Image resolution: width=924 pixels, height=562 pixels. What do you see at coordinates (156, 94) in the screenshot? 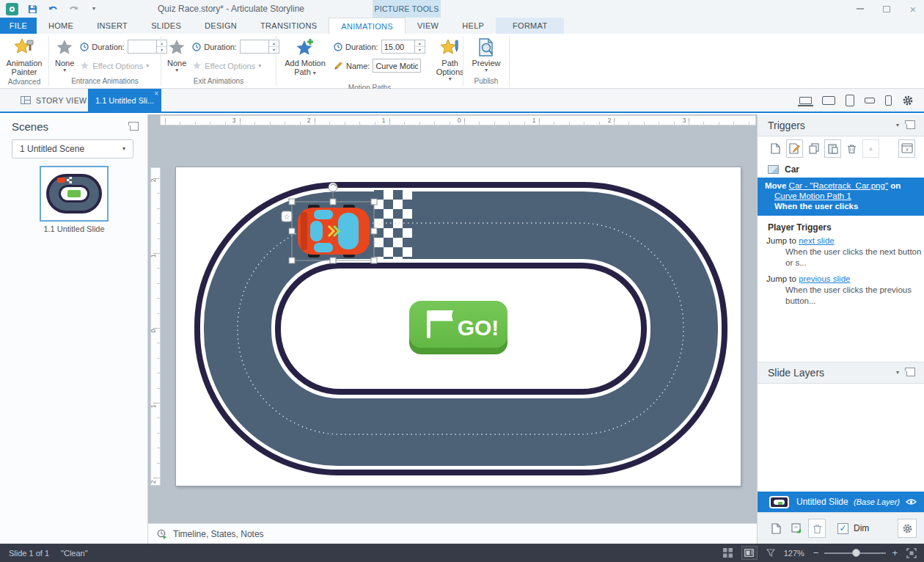
I see `slide-tab-close-icon: ×` at bounding box center [156, 94].